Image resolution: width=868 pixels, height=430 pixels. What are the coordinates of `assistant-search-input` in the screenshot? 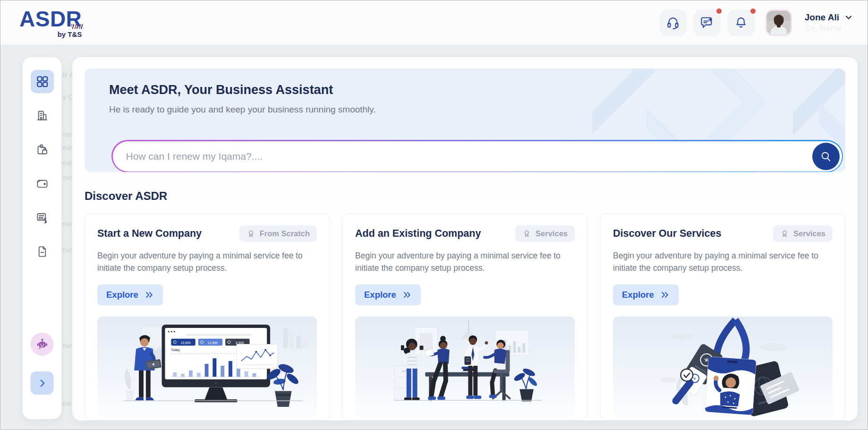 It's located at (419, 156).